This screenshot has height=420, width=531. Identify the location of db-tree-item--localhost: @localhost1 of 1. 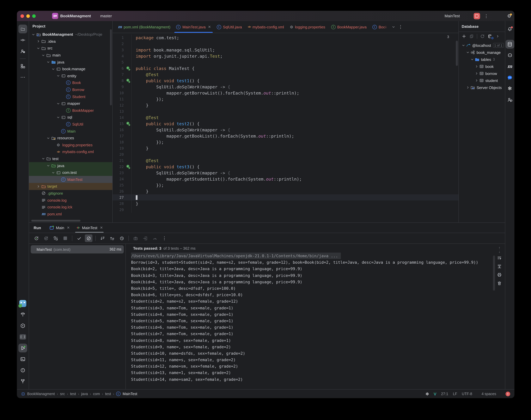
(482, 45).